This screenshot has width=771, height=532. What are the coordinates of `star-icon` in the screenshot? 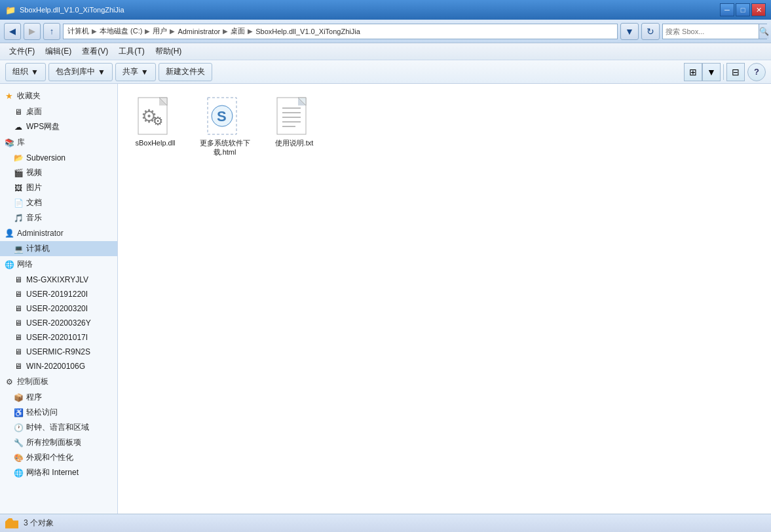 It's located at (9, 96).